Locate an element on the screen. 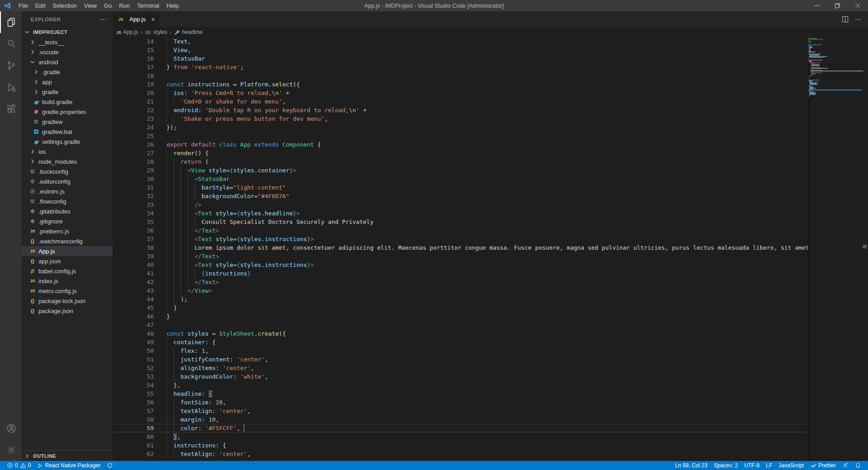 The image size is (868, 470). menu-terminal: Terminal is located at coordinates (148, 5).